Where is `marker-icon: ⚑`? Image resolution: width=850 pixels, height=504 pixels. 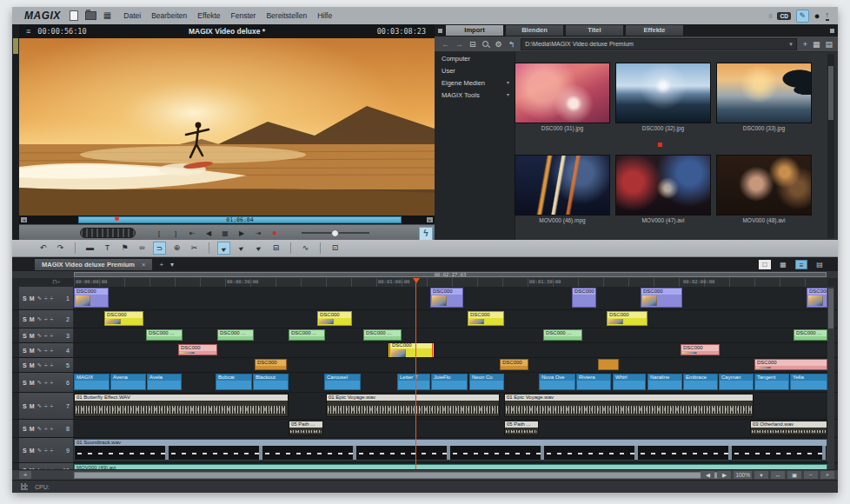
marker-icon: ⚑ is located at coordinates (125, 249).